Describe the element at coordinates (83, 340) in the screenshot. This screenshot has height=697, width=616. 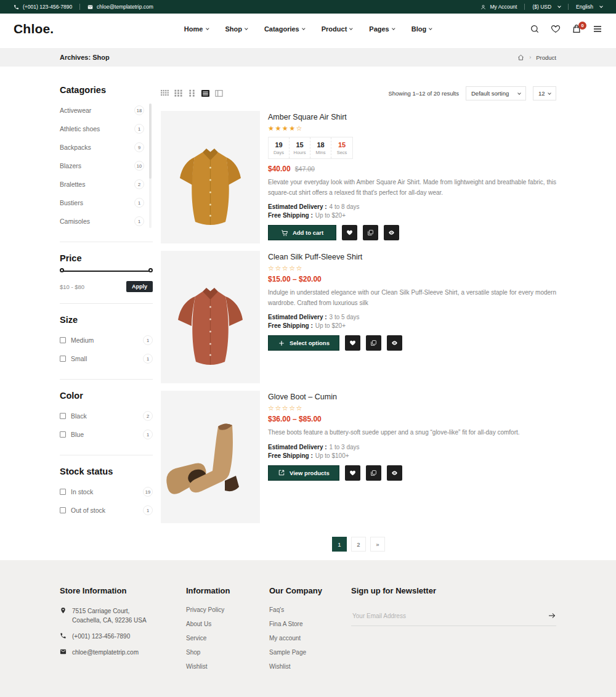
I see `filter-label: Medium` at that location.